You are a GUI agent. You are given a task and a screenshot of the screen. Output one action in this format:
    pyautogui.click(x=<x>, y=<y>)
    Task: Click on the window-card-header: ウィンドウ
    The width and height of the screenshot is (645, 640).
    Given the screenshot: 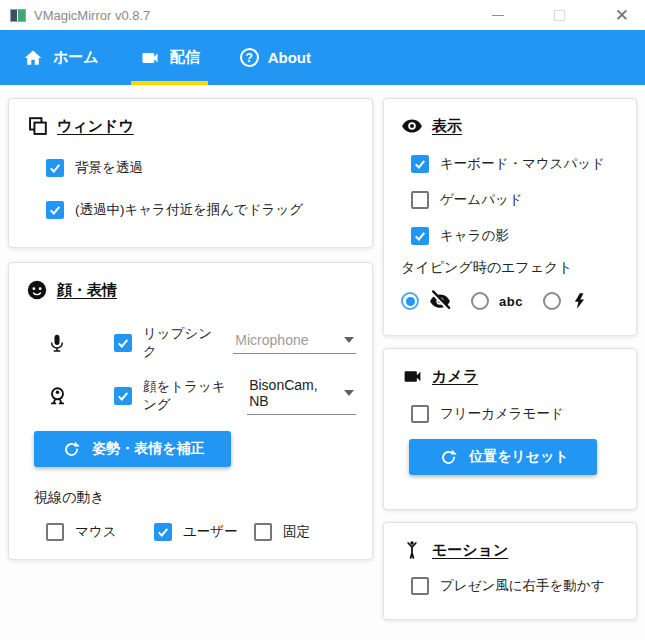 What is the action you would take?
    pyautogui.click(x=191, y=126)
    